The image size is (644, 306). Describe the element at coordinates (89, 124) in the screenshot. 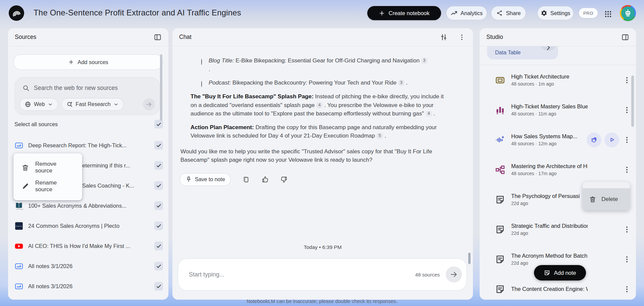

I see `select-all-sources-row: Select all sources` at that location.